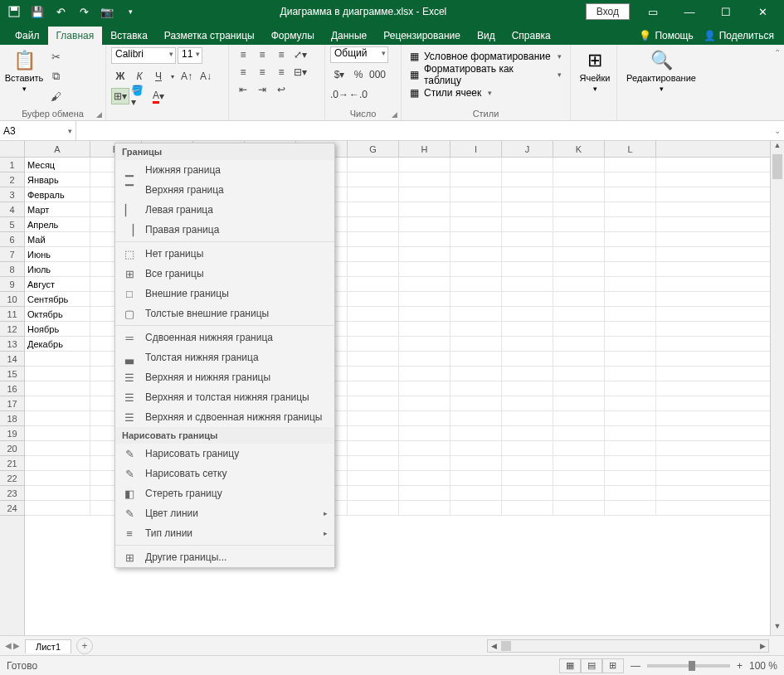 The height and width of the screenshot is (675, 784). I want to click on select-all-button, so click(12, 149).